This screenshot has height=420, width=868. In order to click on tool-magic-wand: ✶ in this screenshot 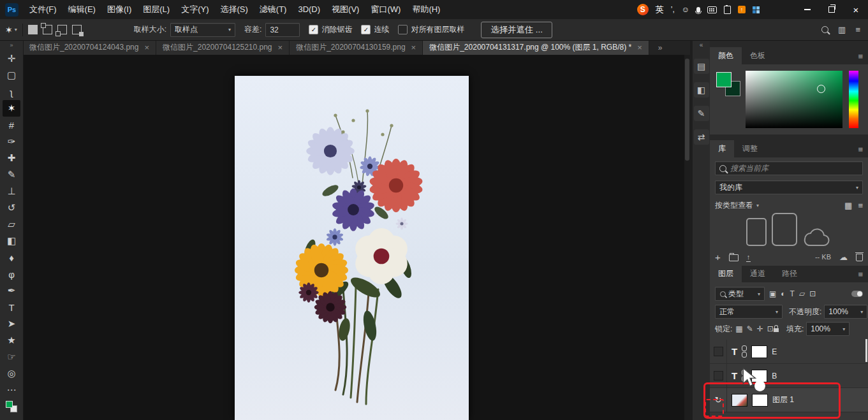, I will do `click(11, 108)`.